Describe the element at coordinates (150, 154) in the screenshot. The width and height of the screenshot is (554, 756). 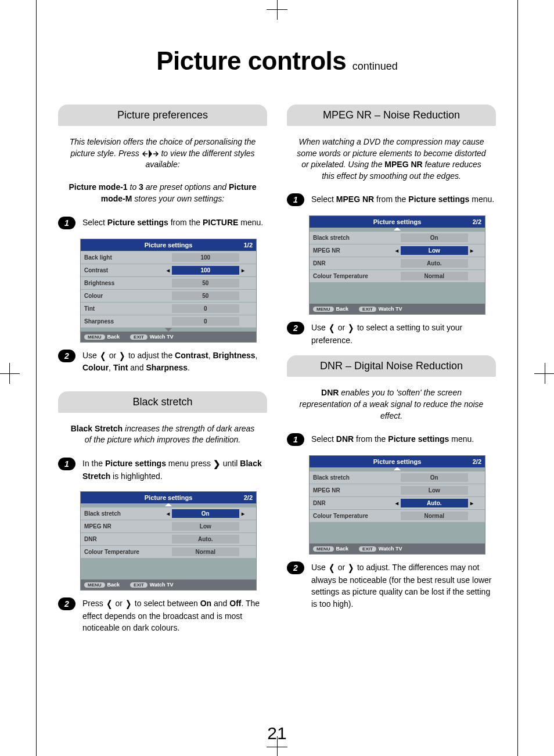
I see `picture-select-key-icon` at that location.